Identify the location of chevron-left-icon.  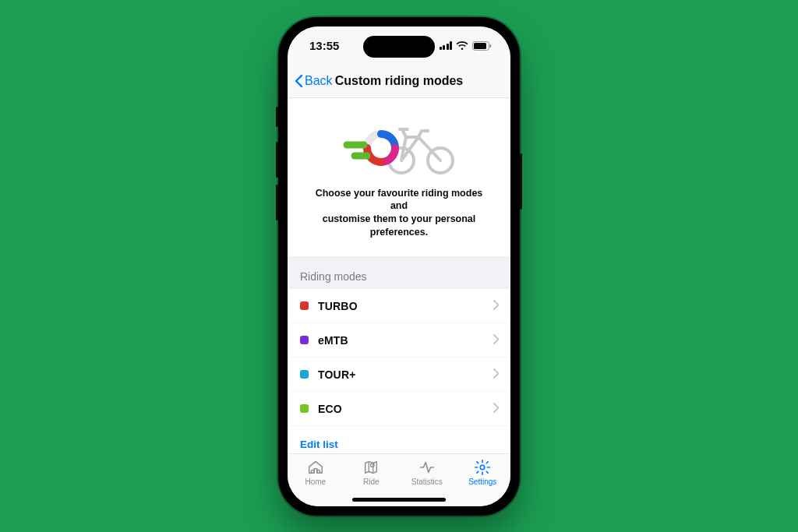
(298, 81).